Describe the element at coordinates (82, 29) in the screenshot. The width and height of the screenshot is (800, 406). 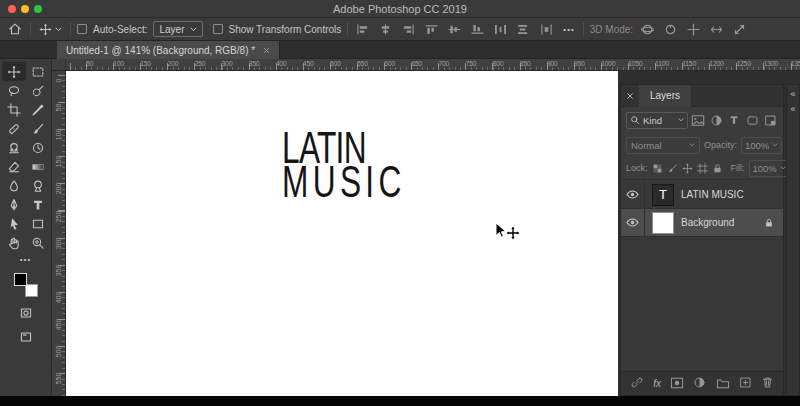
I see `auto-select-checkbox` at that location.